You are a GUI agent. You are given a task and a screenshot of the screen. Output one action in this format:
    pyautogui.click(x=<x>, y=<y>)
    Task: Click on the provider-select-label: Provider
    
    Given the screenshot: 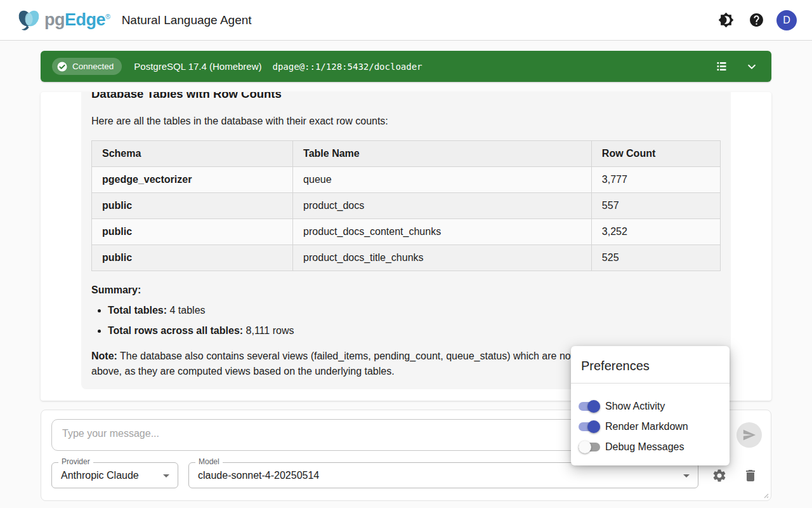 What is the action you would take?
    pyautogui.click(x=76, y=462)
    